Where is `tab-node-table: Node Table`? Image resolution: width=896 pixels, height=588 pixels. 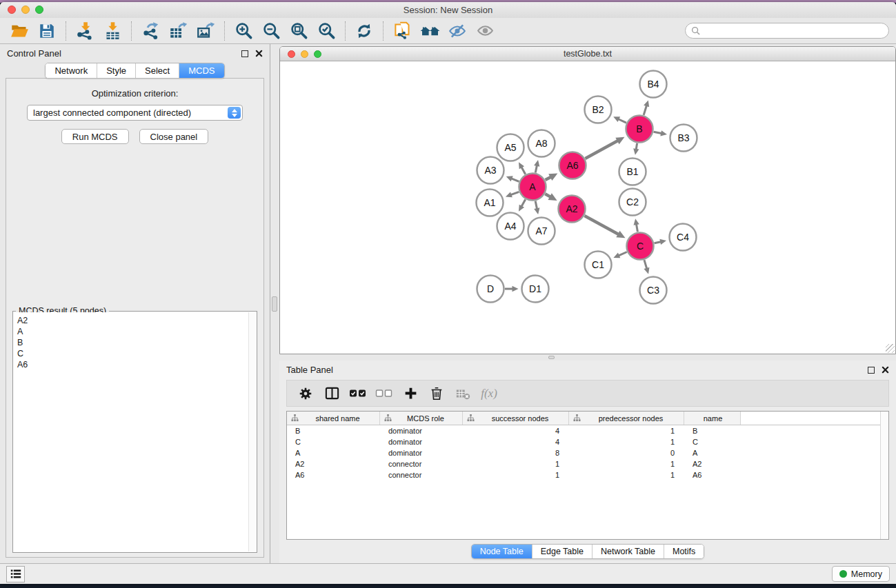 tab-node-table: Node Table is located at coordinates (502, 551).